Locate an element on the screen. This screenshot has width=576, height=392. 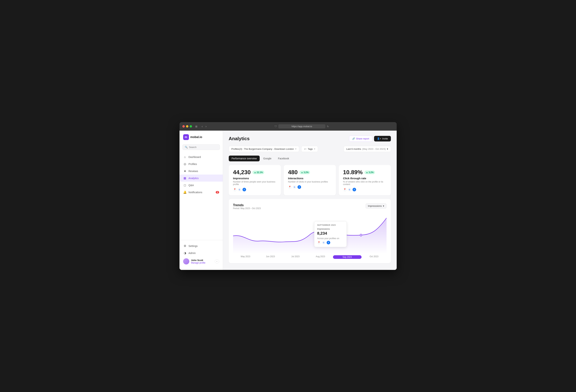
refresh-button: ↻ is located at coordinates (328, 126).